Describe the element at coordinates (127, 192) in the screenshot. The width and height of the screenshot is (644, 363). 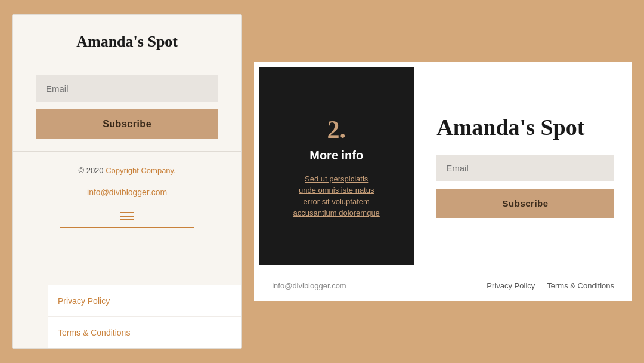
I see `contact-email-link: info@diviblogger.com` at that location.